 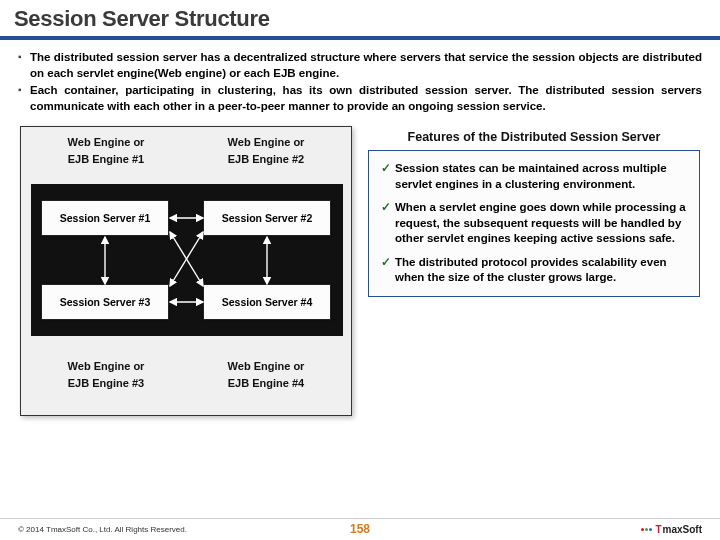 What do you see at coordinates (360, 98) in the screenshot?
I see `bullet-2: ▪ Each container, participating in clust…` at bounding box center [360, 98].